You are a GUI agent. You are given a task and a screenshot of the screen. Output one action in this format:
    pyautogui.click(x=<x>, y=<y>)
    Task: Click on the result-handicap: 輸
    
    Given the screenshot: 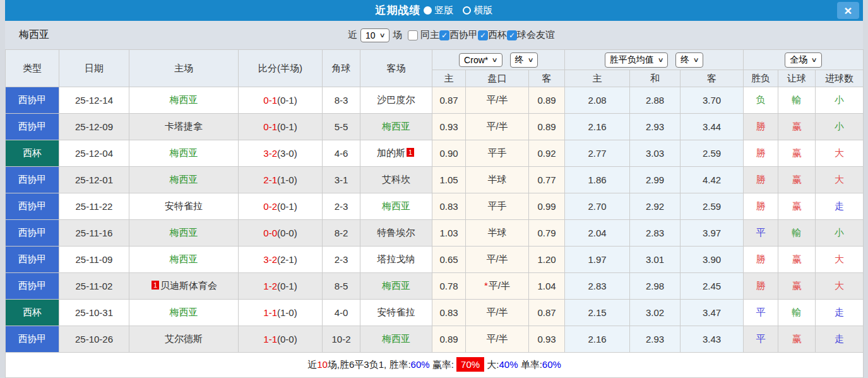 What is the action you would take?
    pyautogui.click(x=797, y=313)
    